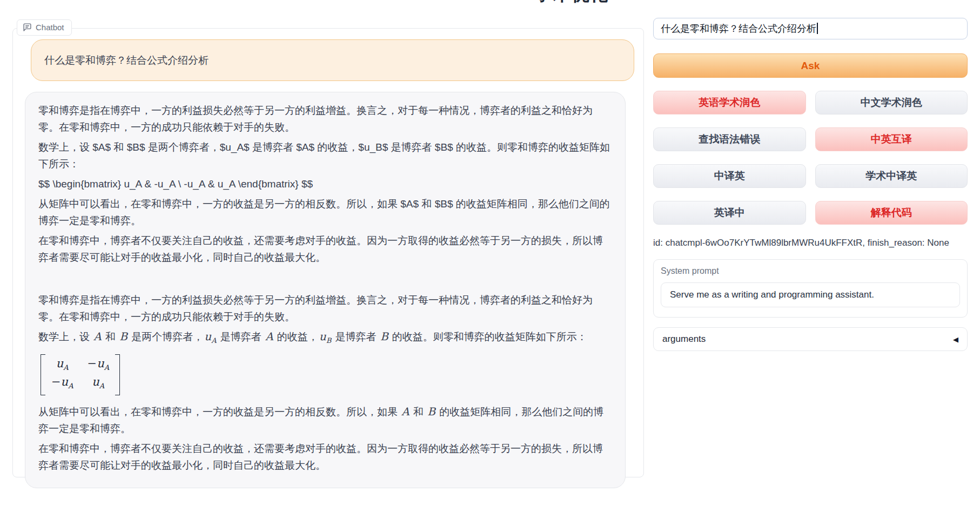 The width and height of the screenshot is (980, 519). I want to click on collapse-triangle-icon: ◀, so click(956, 339).